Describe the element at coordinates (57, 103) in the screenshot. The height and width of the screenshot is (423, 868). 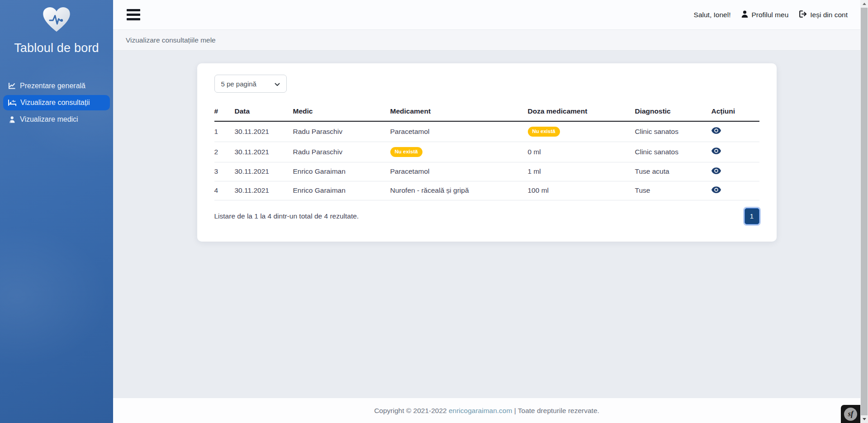
I see `sidebar-nav: Prezentare generală Vizualizare consulta…` at that location.